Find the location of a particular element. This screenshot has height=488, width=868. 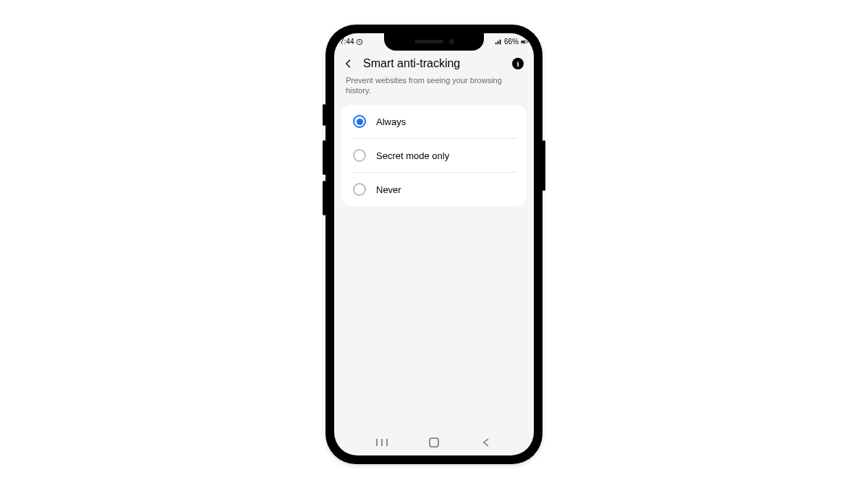

nav-recent-button is located at coordinates (382, 442).